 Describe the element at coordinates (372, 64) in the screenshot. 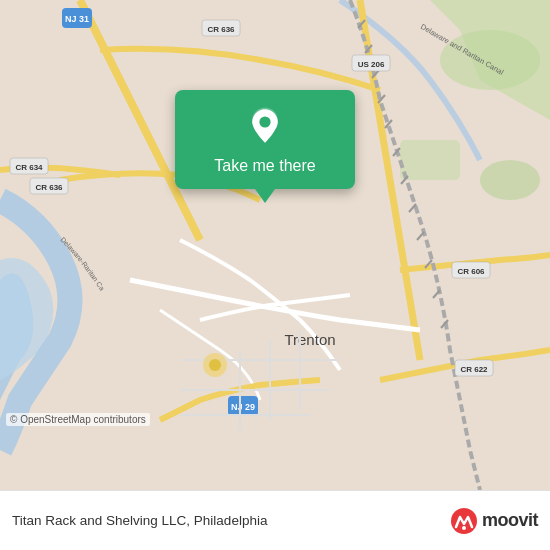

I see `svg-text: US 206` at that location.